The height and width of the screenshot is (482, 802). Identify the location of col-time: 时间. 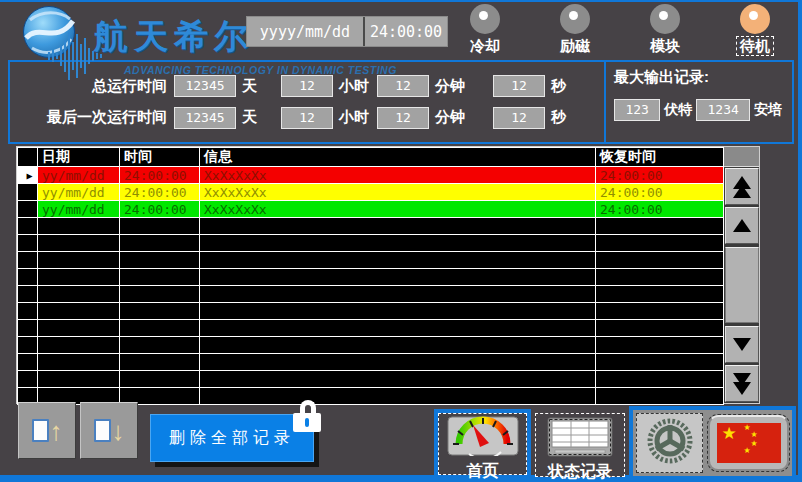
(160, 158).